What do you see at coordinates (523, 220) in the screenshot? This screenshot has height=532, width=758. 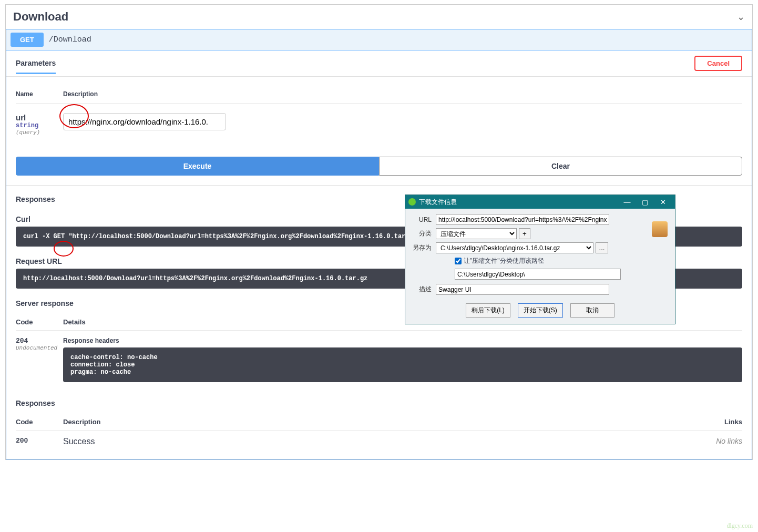 I see `idm-url-input` at bounding box center [523, 220].